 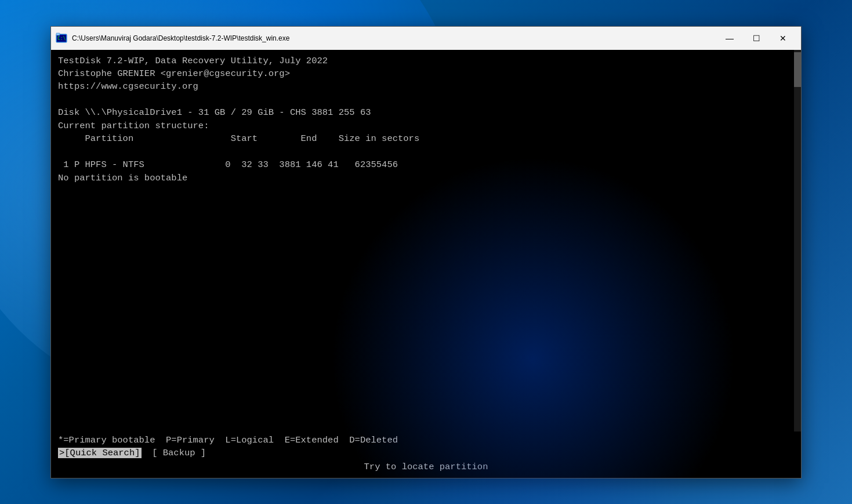 What do you see at coordinates (783, 38) in the screenshot?
I see `close-button: ✕` at bounding box center [783, 38].